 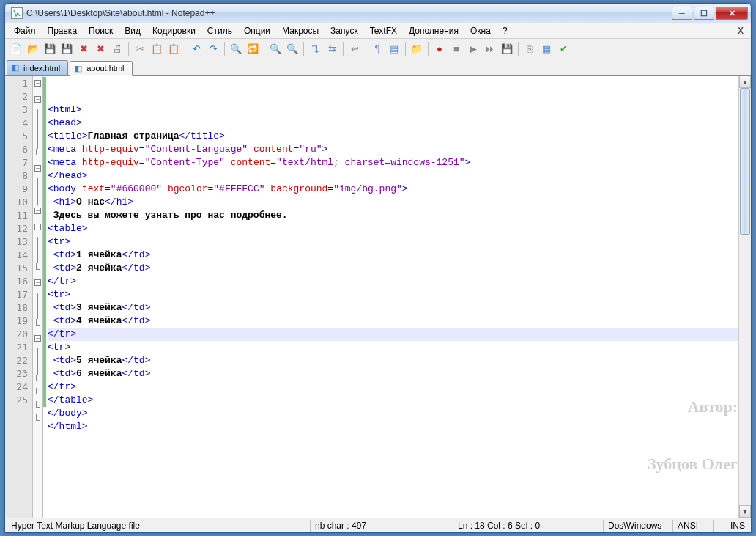 I want to click on line-number: 5, so click(x=16, y=136).